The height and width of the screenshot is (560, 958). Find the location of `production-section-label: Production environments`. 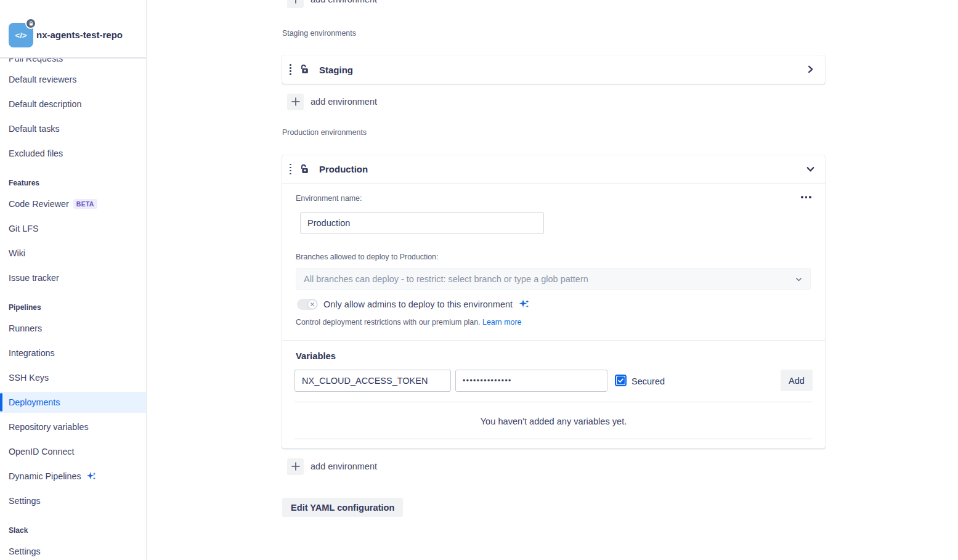

production-section-label: Production environments is located at coordinates (324, 132).